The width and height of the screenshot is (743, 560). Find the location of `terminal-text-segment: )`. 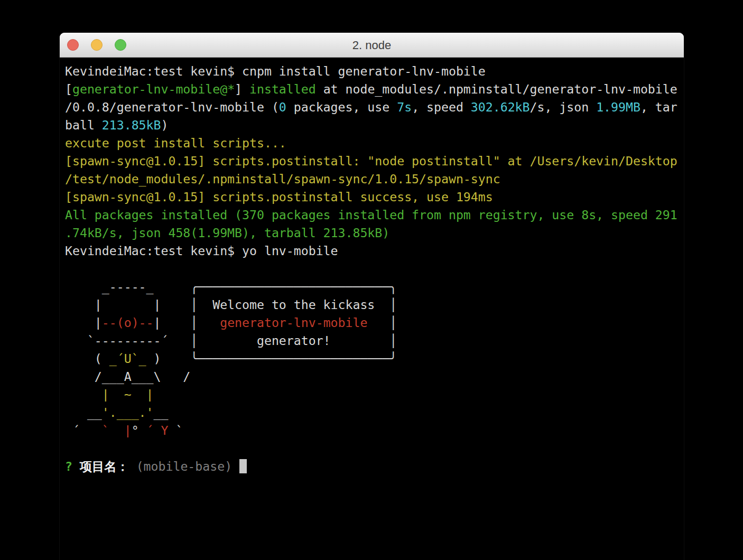

terminal-text-segment: ) is located at coordinates (165, 125).